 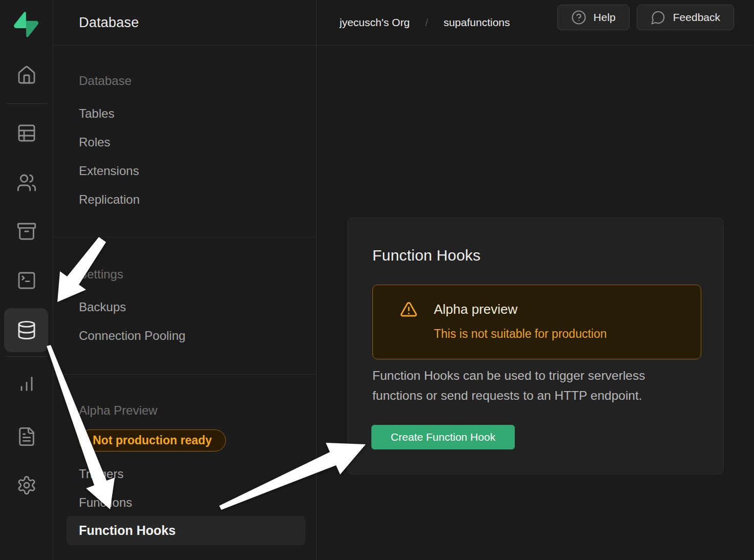 What do you see at coordinates (27, 280) in the screenshot?
I see `icon-rail` at bounding box center [27, 280].